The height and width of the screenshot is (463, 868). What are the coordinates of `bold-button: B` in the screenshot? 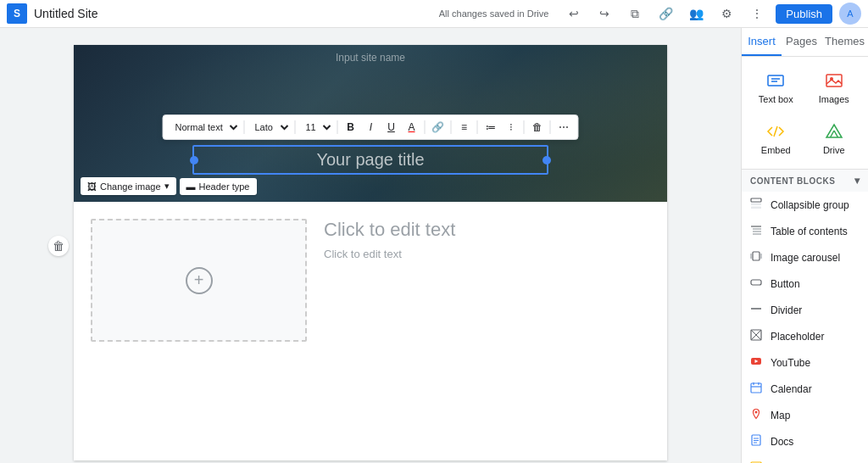 It's located at (351, 127).